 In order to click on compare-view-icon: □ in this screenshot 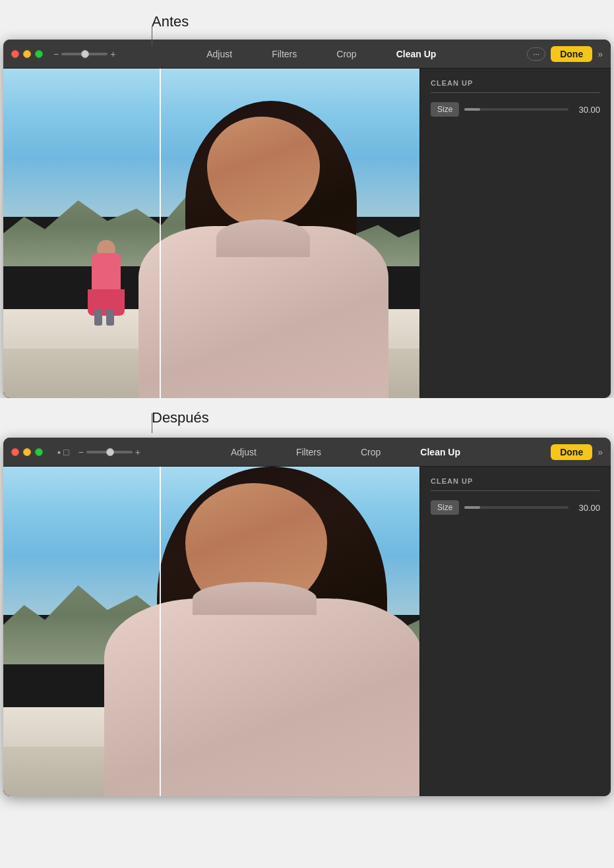, I will do `click(66, 452)`.